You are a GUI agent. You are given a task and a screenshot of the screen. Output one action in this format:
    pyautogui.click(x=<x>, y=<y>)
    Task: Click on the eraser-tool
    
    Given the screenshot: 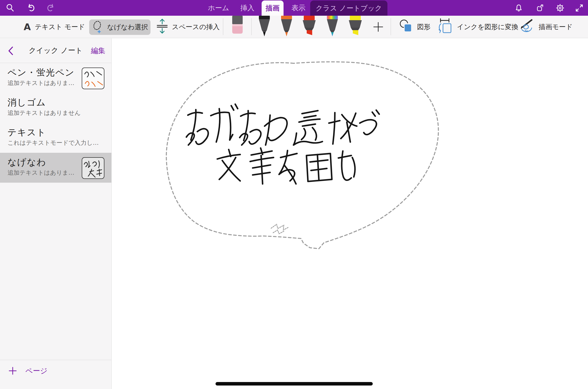 What is the action you would take?
    pyautogui.click(x=237, y=26)
    